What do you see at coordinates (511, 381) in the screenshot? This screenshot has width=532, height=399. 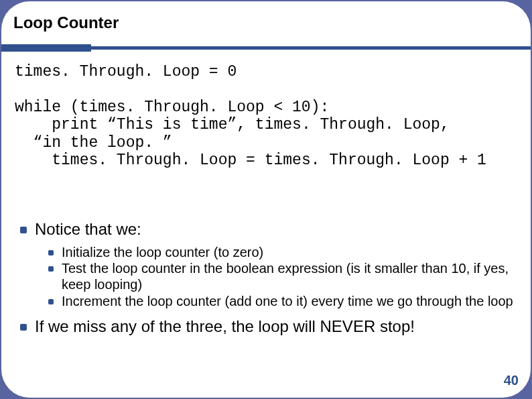 I see `page-number: 40` at bounding box center [511, 381].